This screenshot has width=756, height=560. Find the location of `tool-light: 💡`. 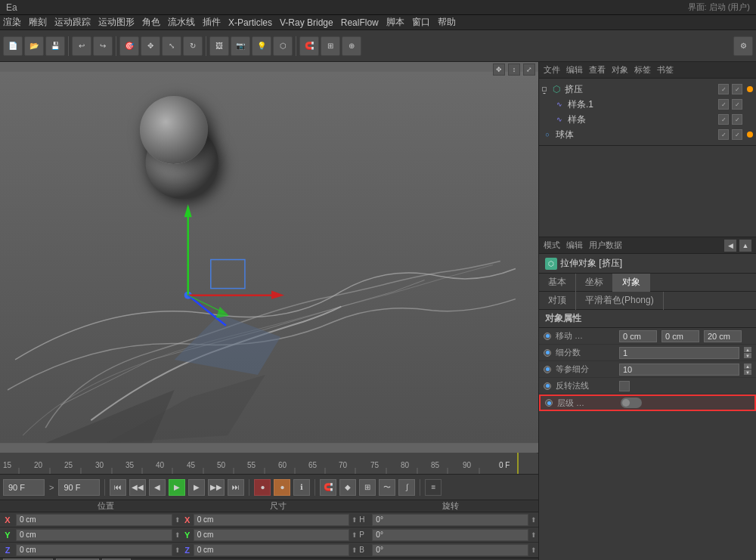

tool-light: 💡 is located at coordinates (262, 46).